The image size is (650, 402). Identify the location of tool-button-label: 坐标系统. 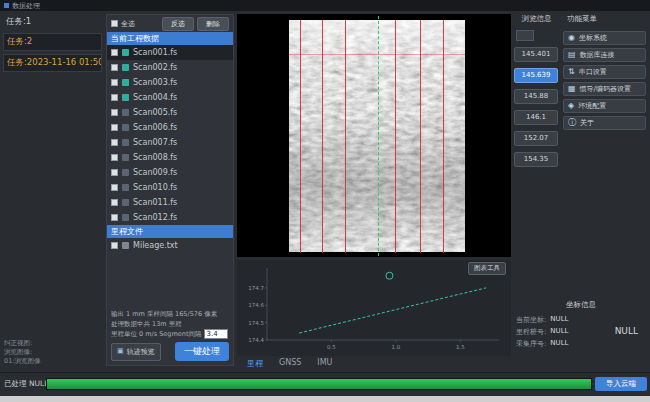
(593, 38).